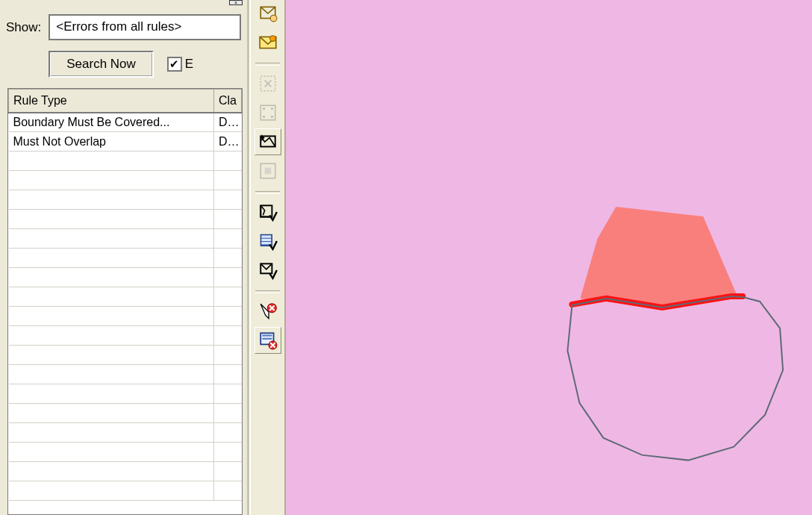 This screenshot has width=812, height=515. I want to click on topology-toolbar, so click(267, 258).